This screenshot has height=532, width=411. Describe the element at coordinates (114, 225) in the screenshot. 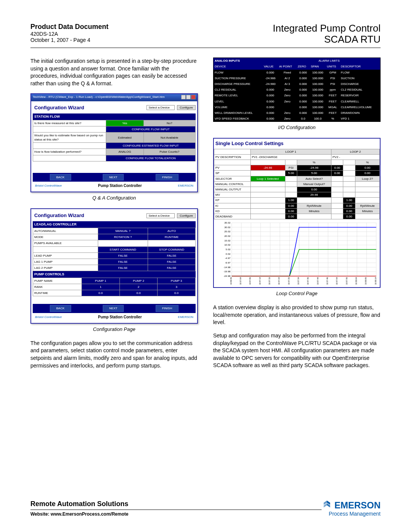

I see `section-leadlag: LEAD/LAG CONTROLLER` at that location.